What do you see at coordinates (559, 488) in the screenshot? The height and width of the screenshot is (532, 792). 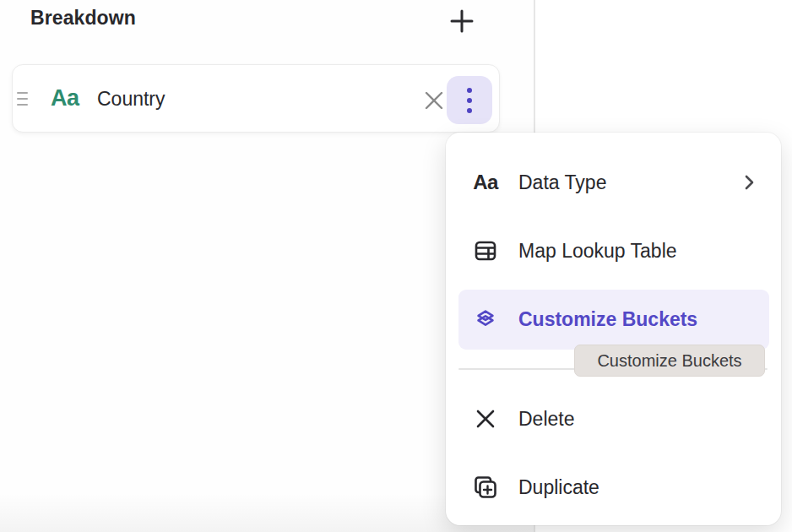 I see `menu-item-label: Duplicate` at bounding box center [559, 488].